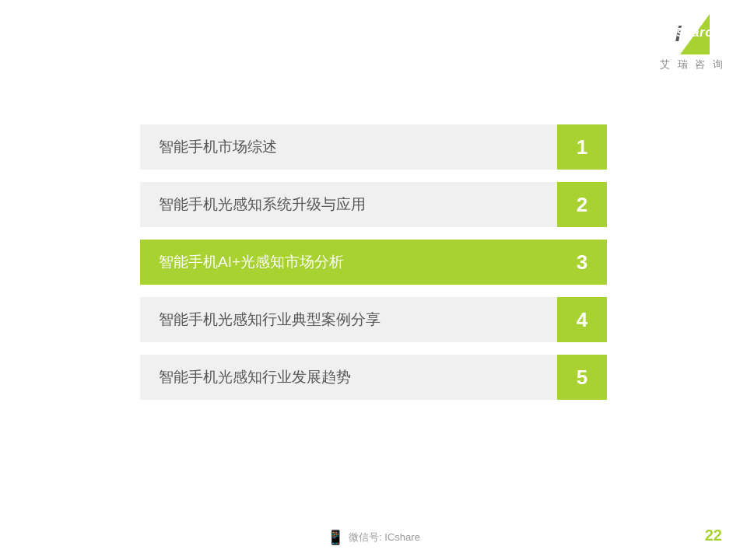  Describe the element at coordinates (349, 147) in the screenshot. I see `menu-item-label-1: 智能手机市场综述` at that location.